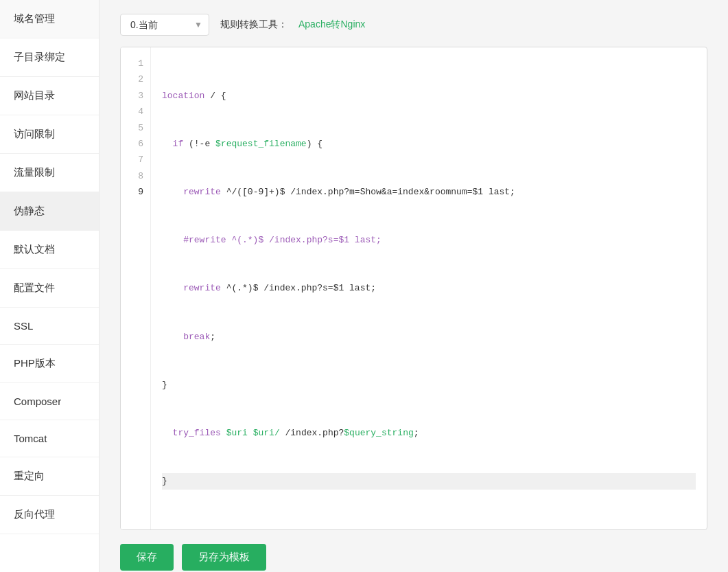 This screenshot has height=572, width=728. I want to click on code-line-9: }, so click(429, 481).